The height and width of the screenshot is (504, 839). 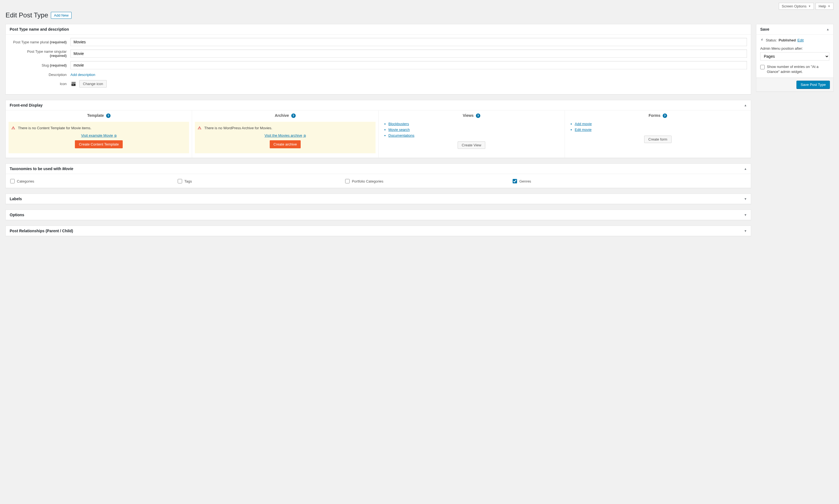 What do you see at coordinates (472, 145) in the screenshot?
I see `create-view-button: Create View` at bounding box center [472, 145].